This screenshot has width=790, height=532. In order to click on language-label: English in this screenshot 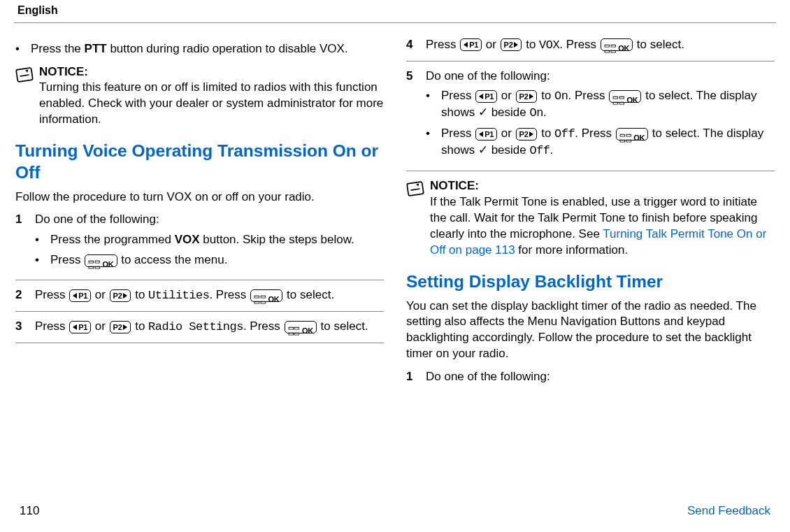, I will do `click(397, 13)`.